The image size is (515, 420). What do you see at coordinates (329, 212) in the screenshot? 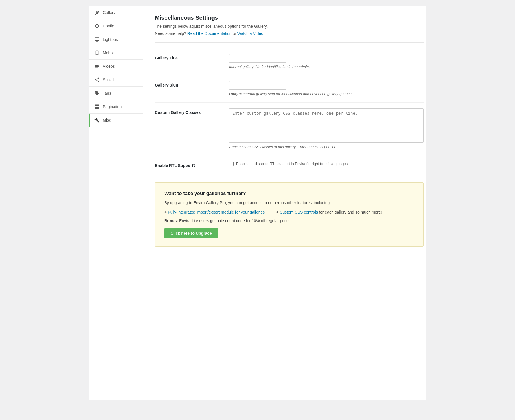
I see `upgrade-feature-2: + Custom CSS controls for each gallery a…` at bounding box center [329, 212].